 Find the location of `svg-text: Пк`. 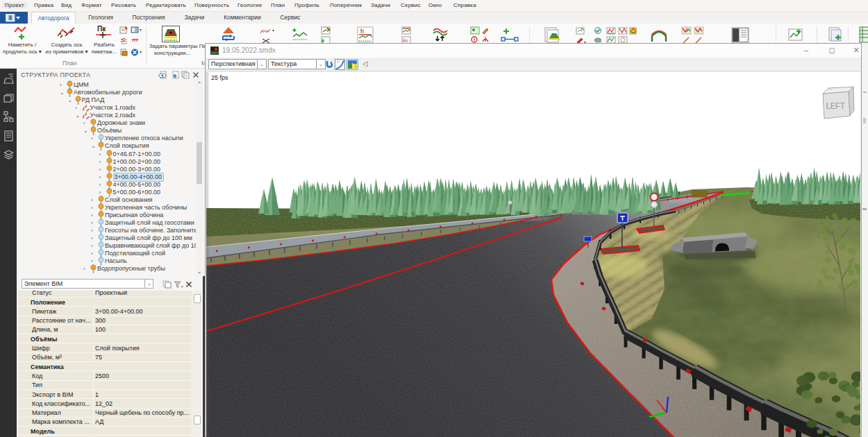

svg-text: Пк is located at coordinates (101, 29).